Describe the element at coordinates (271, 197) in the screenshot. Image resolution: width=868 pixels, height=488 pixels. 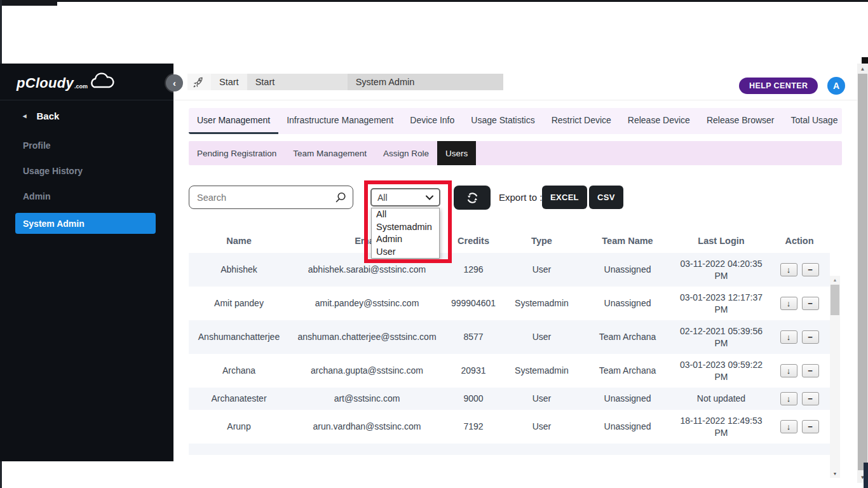
I see `search-input` at that location.